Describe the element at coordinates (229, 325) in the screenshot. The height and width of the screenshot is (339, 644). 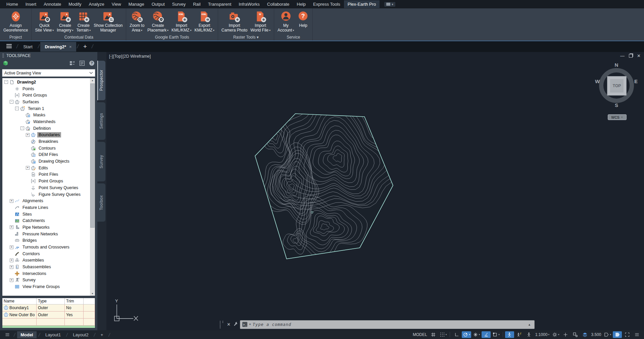
I see `command-close-icon: ✕` at that location.